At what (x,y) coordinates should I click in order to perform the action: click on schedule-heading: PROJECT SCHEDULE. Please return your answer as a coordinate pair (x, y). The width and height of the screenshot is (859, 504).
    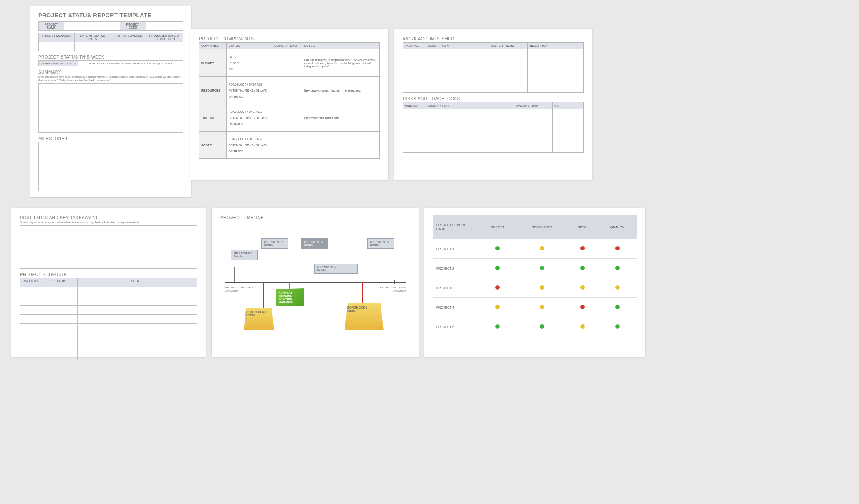
    Looking at the image, I should click on (109, 274).